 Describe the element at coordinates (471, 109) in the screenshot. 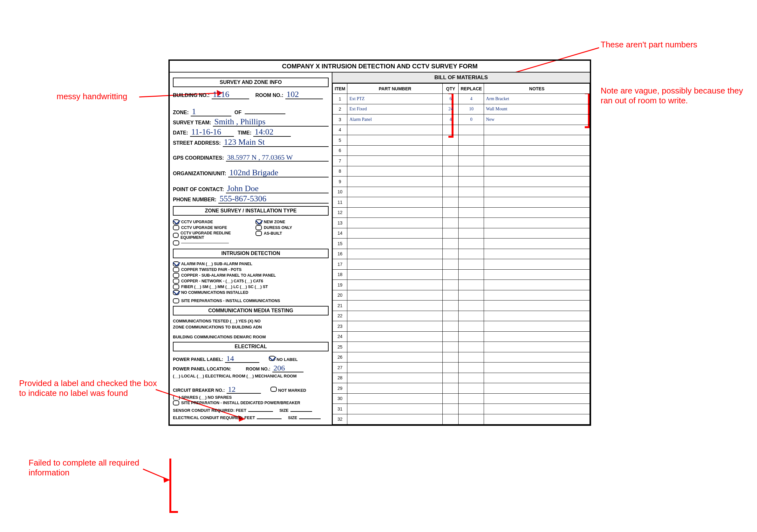

I see `cell-replace: 10` at that location.